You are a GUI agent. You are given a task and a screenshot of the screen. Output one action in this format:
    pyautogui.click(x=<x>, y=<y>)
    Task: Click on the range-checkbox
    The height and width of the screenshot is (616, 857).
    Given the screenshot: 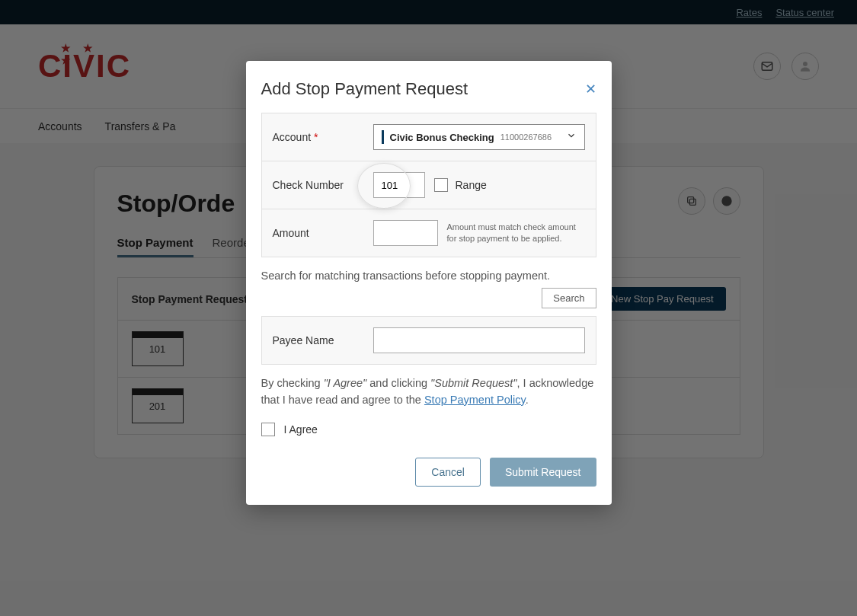 What is the action you would take?
    pyautogui.click(x=441, y=185)
    